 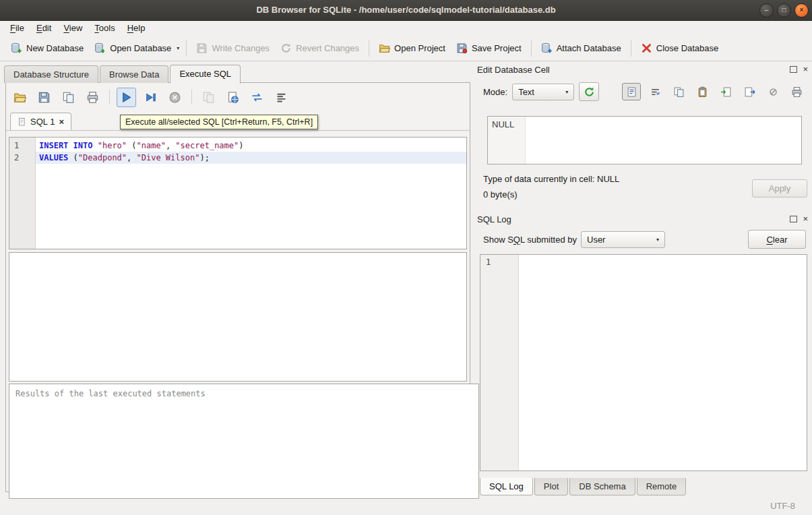 What do you see at coordinates (797, 92) in the screenshot?
I see `print-cell-button` at bounding box center [797, 92].